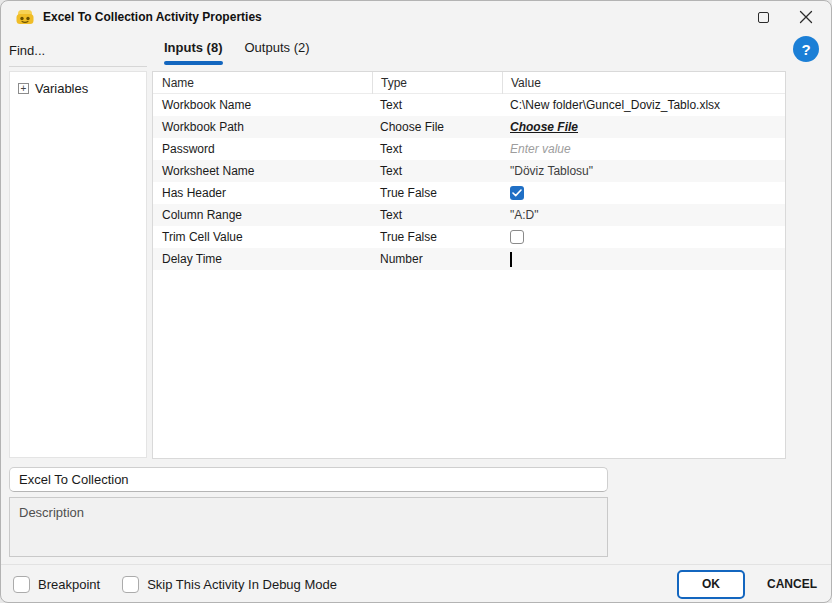 This screenshot has width=832, height=603. I want to click on tab-inputs-label: Inputs (8), so click(194, 48).